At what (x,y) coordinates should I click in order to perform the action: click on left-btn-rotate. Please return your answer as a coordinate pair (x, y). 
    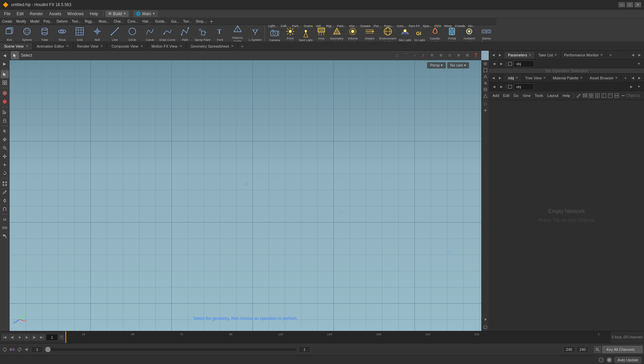
    Looking at the image, I should click on (5, 173).